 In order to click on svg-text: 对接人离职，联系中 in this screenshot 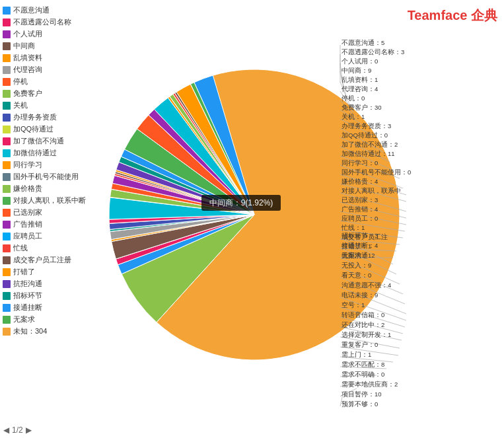, I will do `click(371, 190)`.